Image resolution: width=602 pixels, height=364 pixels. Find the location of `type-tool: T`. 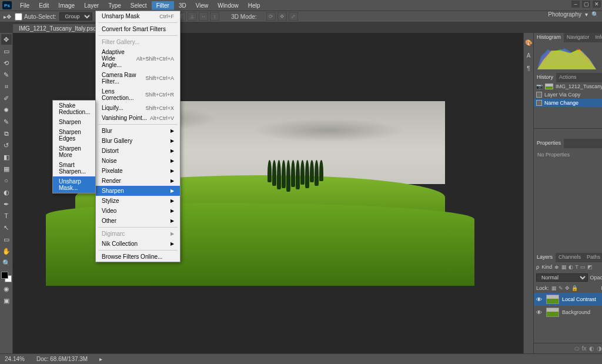

type-tool: T is located at coordinates (6, 216).